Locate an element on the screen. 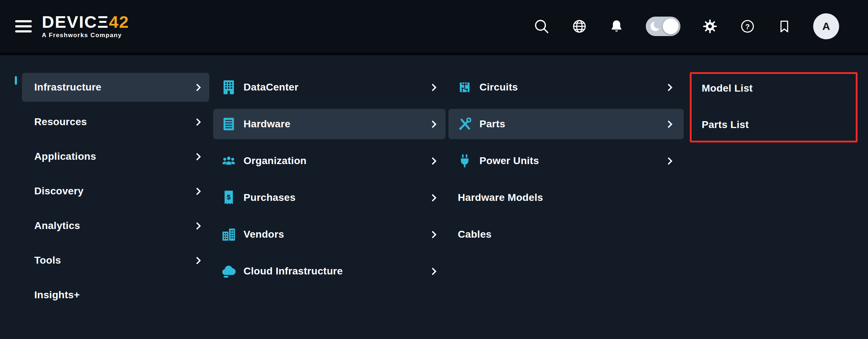  topbar-left: DEVICΞ42 A Freshworks Company is located at coordinates (72, 26).